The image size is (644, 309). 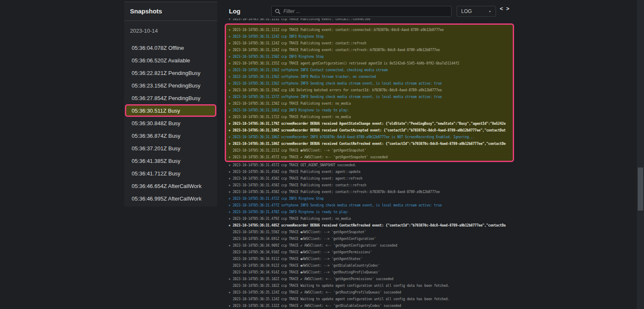 I want to click on snapshot-list-item: 05:36:27.854Z PendingBusy, so click(x=171, y=98).